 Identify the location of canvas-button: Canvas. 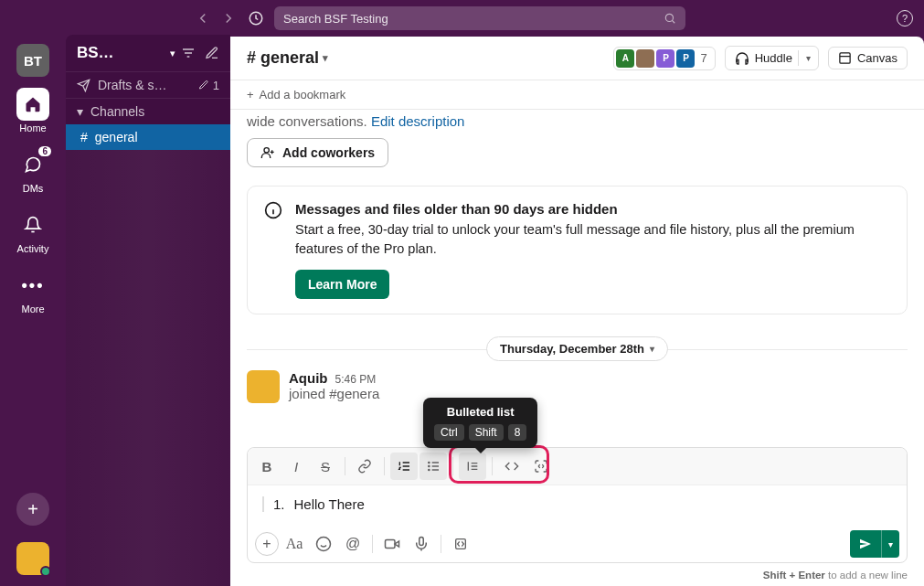
(868, 59).